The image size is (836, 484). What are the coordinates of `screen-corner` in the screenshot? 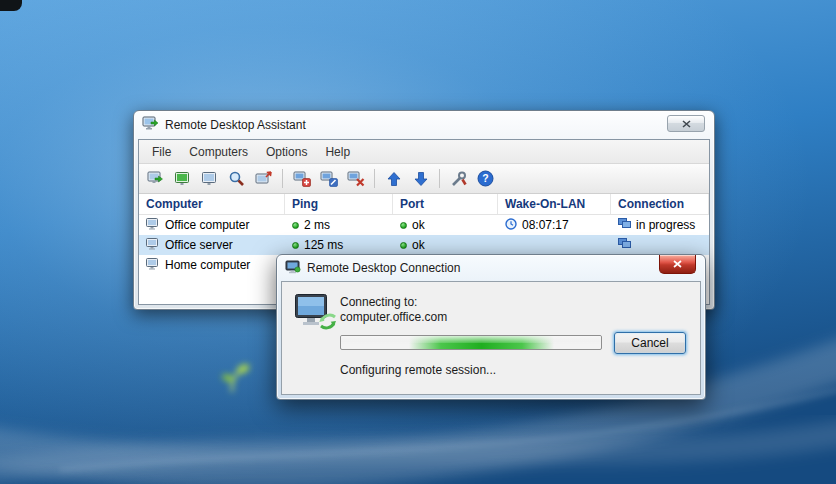 It's located at (11, 6).